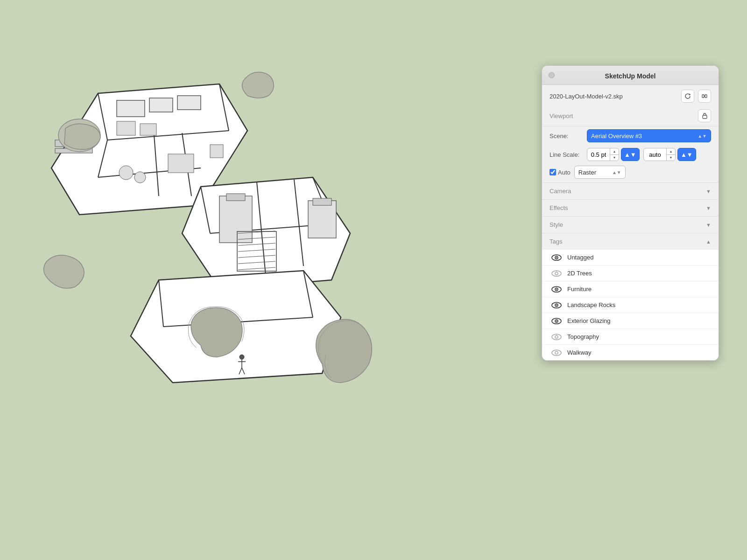  What do you see at coordinates (630, 154) in the screenshot?
I see `line-scale-row: Line Scale: ▲ ▼ ▲▼ ▲ ▼ ▲▼` at bounding box center [630, 154].